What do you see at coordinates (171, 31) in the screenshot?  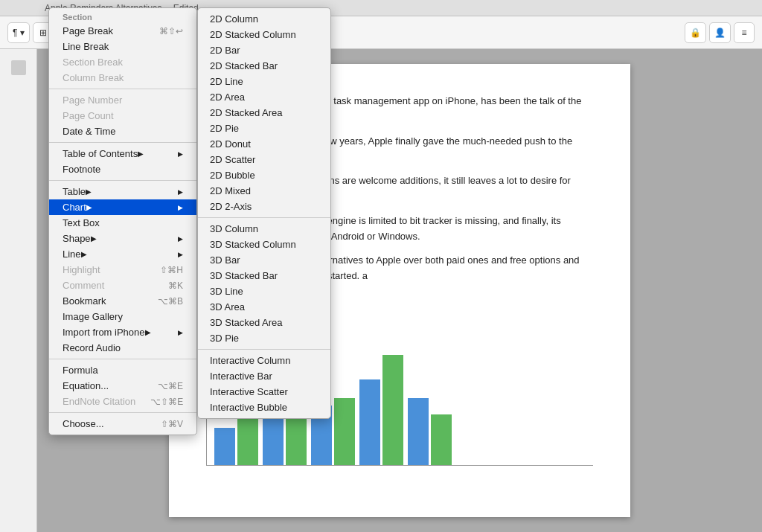 I see `menu-shortcut-page-break: ⌘⇧↩` at bounding box center [171, 31].